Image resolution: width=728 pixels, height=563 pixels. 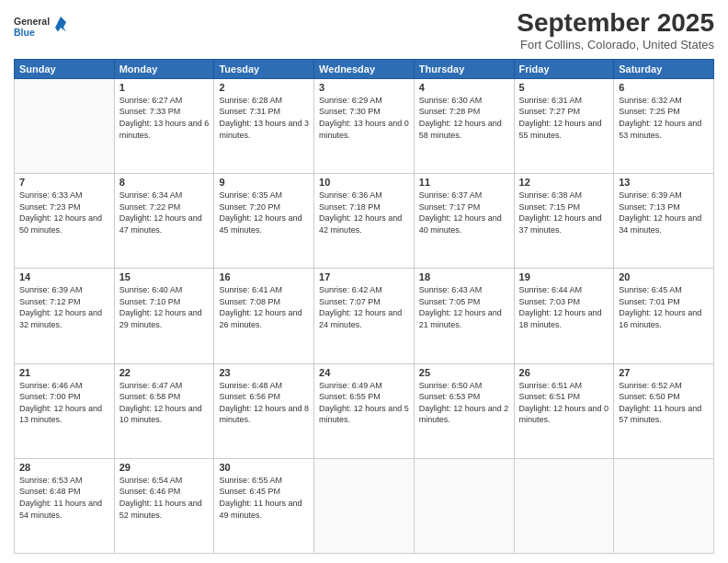 I want to click on month-title: September 2025, so click(x=616, y=24).